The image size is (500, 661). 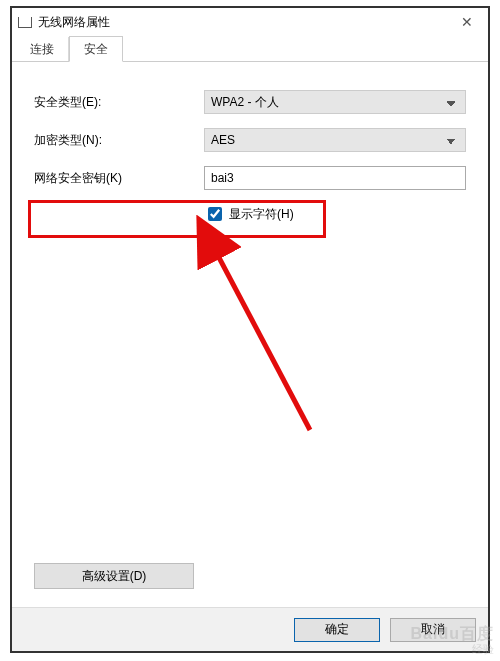 What do you see at coordinates (42, 49) in the screenshot?
I see `tab-connect: 连接` at bounding box center [42, 49].